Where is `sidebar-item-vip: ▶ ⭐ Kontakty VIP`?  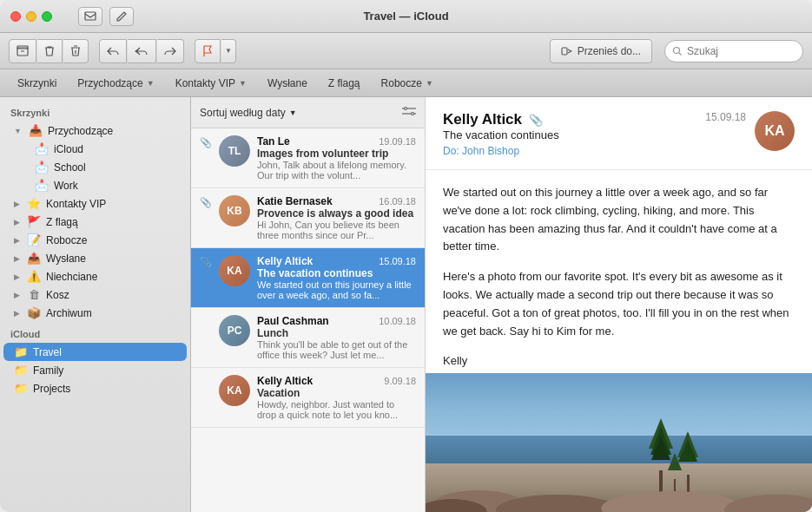
sidebar-item-vip: ▶ ⭐ Kontakty VIP is located at coordinates (96, 203).